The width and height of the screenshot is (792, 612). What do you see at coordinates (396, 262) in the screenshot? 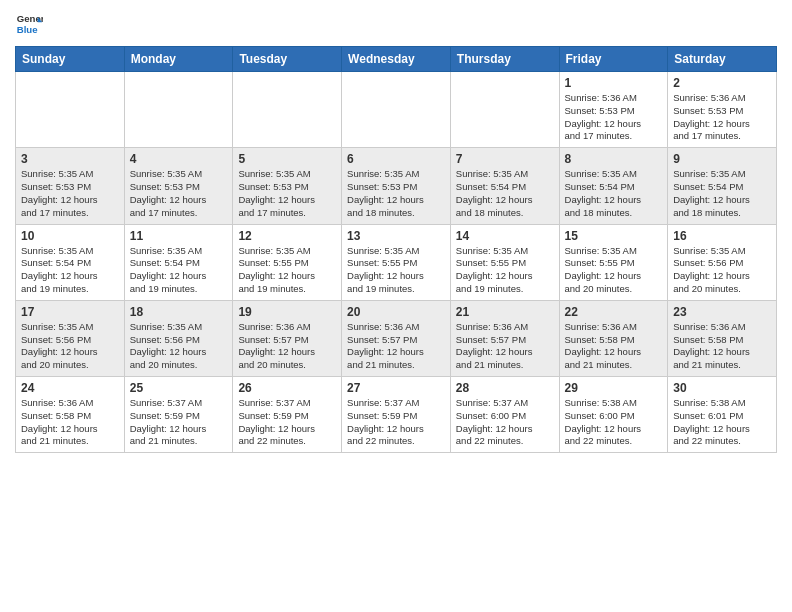
I see `calendar-row-3: 10Sunrise: 5:35 AM Sunset: 5:54 PM Dayli…` at bounding box center [396, 262].